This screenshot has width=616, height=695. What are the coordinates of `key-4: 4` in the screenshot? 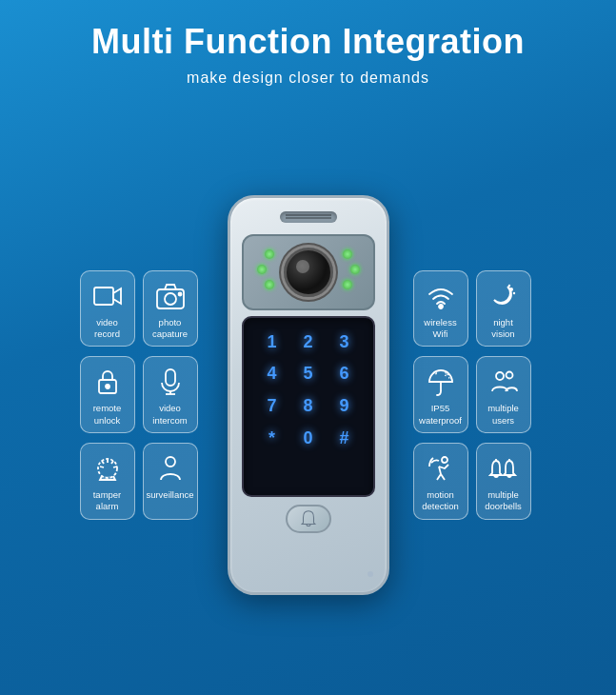 It's located at (272, 374).